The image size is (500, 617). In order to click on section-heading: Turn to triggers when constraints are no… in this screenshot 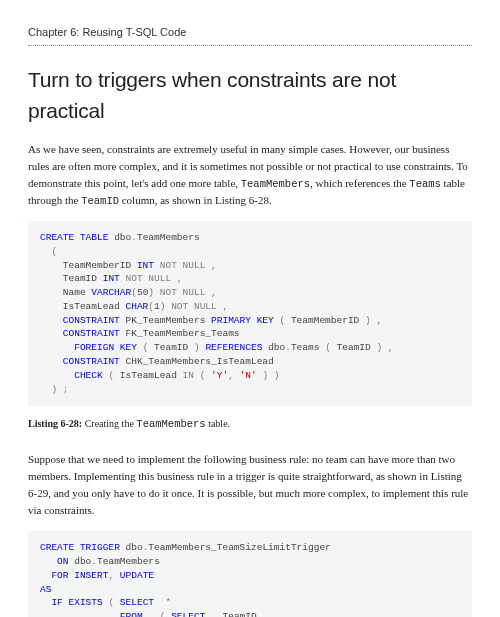, I will do `click(250, 96)`.